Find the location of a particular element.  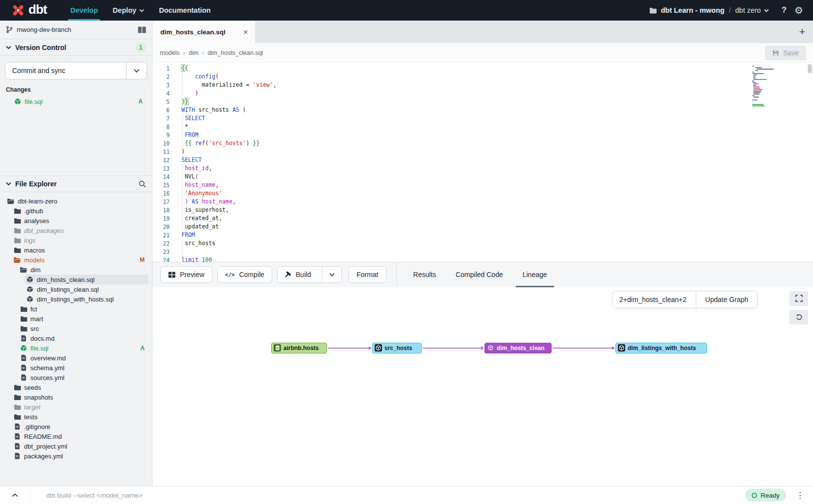

tree-item-docs-md: docs.md is located at coordinates (76, 338).